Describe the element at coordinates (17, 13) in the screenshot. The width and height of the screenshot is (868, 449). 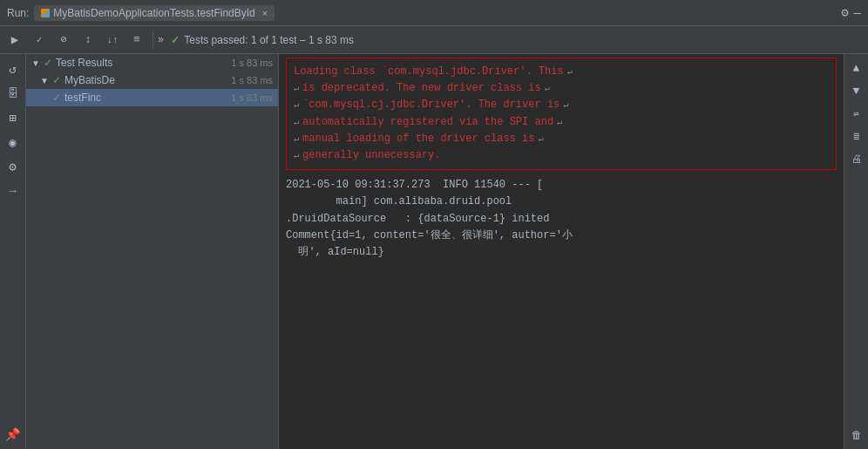
I see `run-label: Run:` at that location.